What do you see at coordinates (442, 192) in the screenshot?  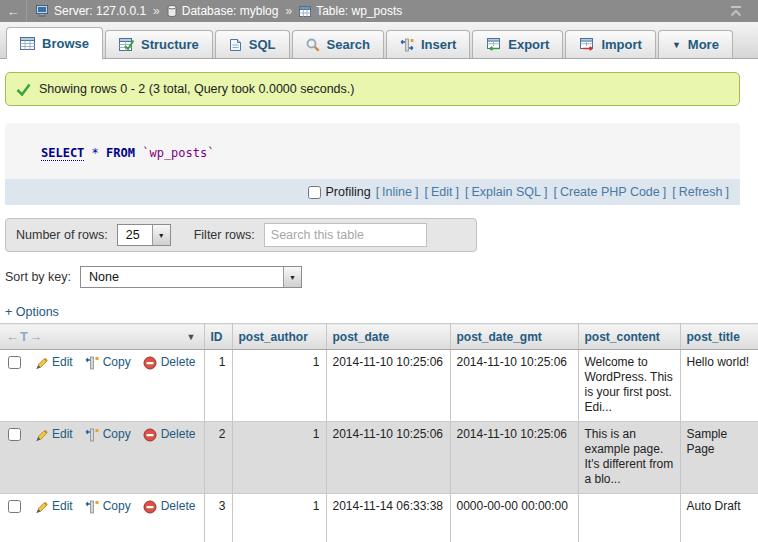 I see `edit-query-link: Edit` at bounding box center [442, 192].